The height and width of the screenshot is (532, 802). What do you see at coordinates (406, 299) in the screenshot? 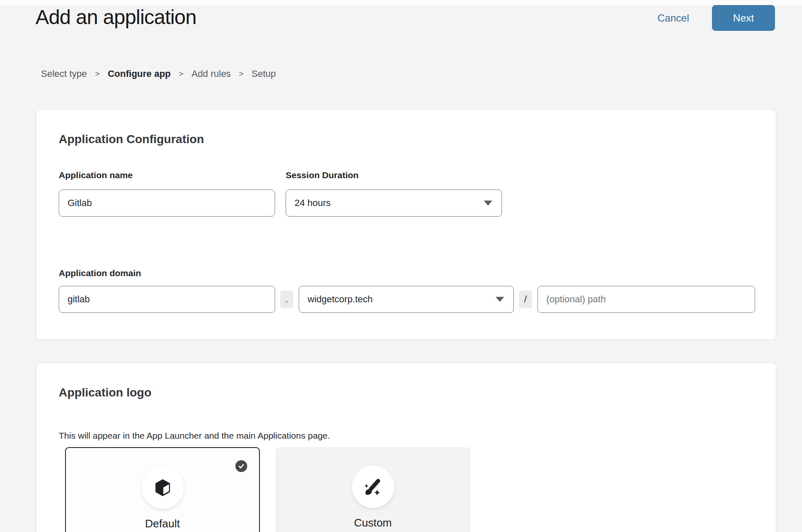
I see `domain-select: widgetcorp.tech` at bounding box center [406, 299].